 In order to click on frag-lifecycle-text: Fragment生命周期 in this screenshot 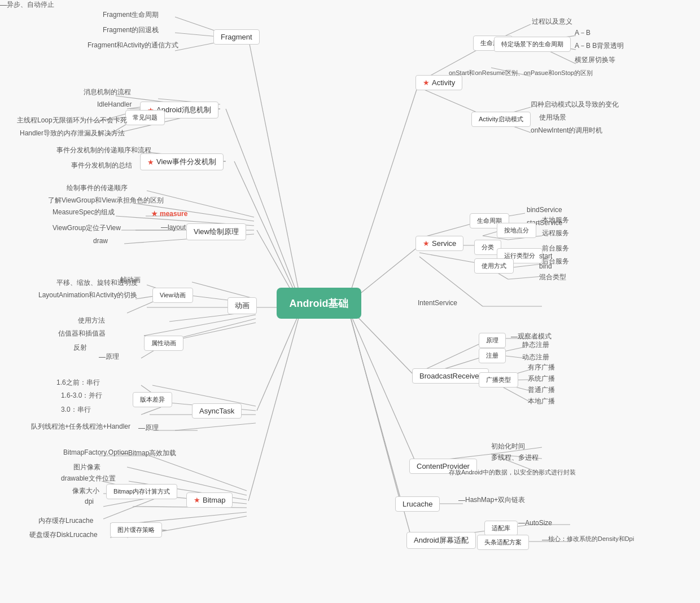, I will do `click(131, 15)`.